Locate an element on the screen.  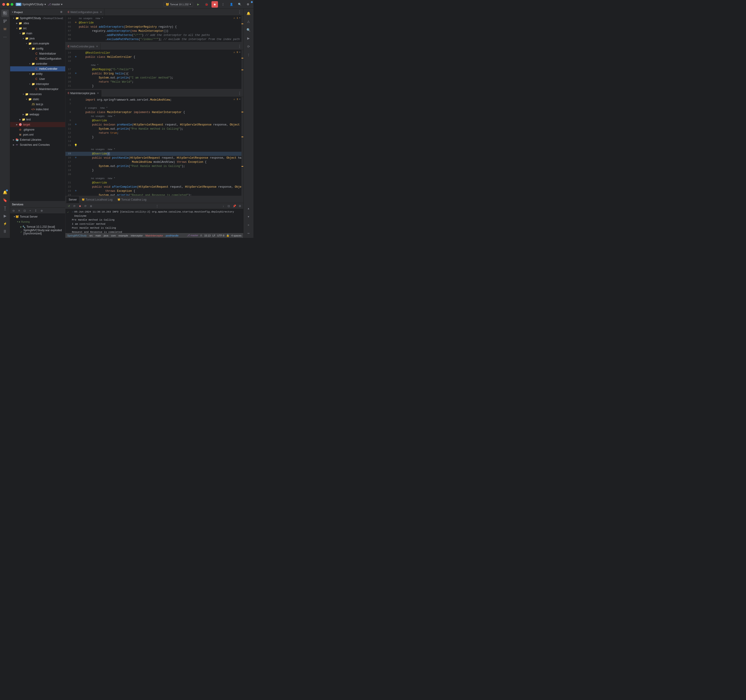
tree-item-testjs: JS test.js is located at coordinates (38, 104).